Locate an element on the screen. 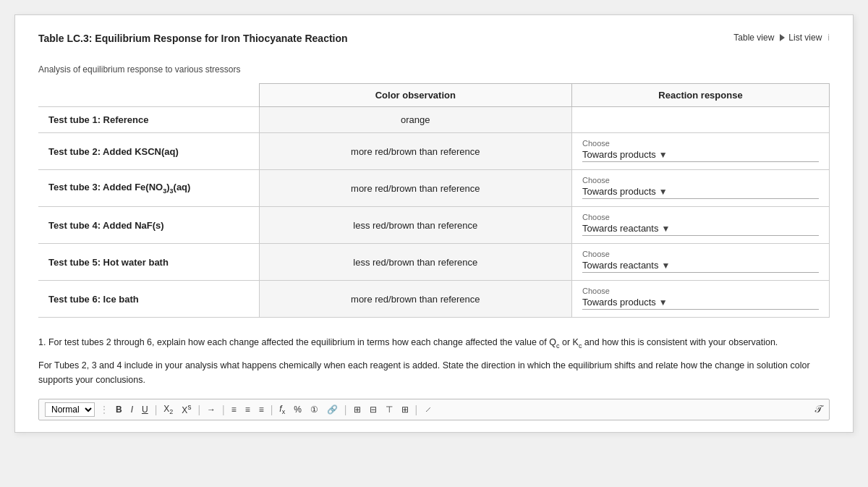 Image resolution: width=868 pixels, height=487 pixels. percent-button: % is located at coordinates (298, 410).